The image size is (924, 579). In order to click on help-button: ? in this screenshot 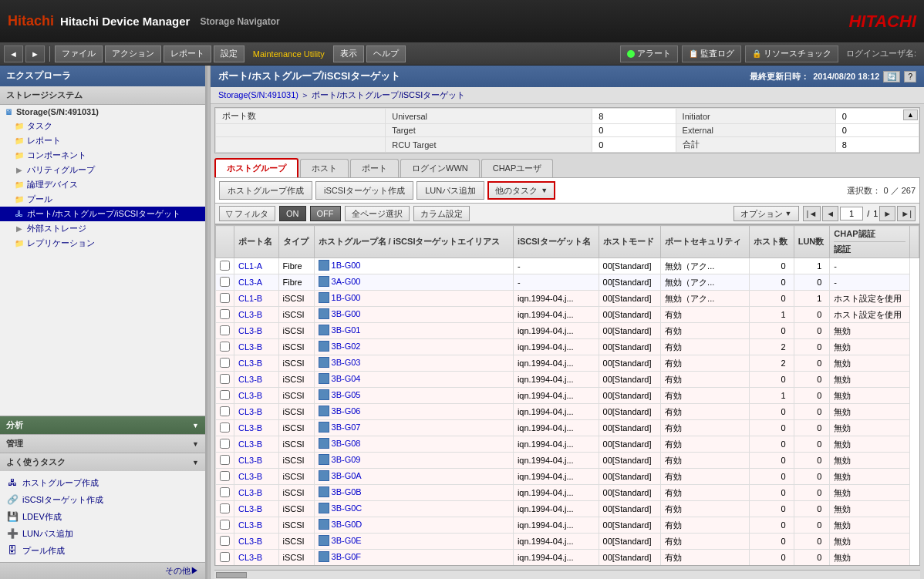, I will do `click(910, 77)`.